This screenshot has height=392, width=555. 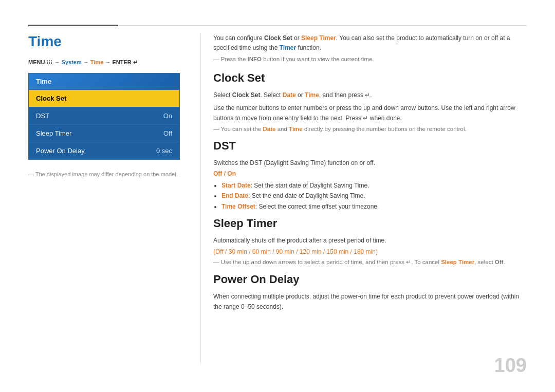 I want to click on power-on-delay-body1: When connecting multiple products, adjus…, so click(x=370, y=302).